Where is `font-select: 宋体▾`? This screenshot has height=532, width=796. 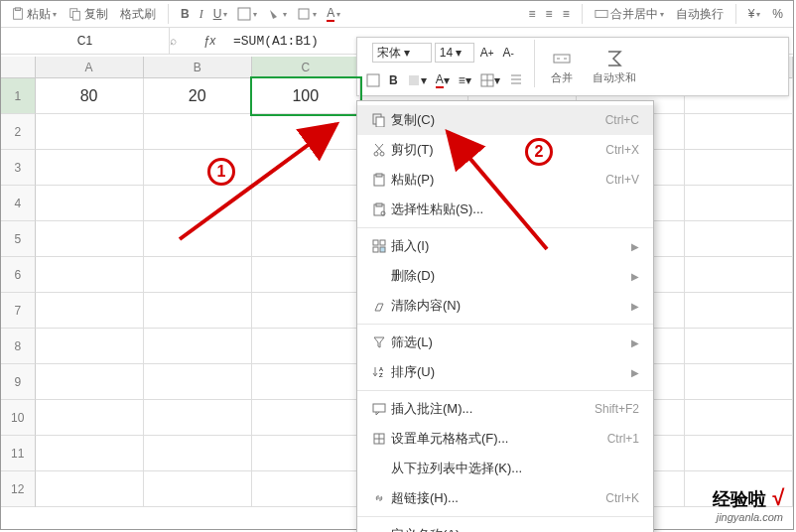
font-select: 宋体▾ is located at coordinates (402, 53).